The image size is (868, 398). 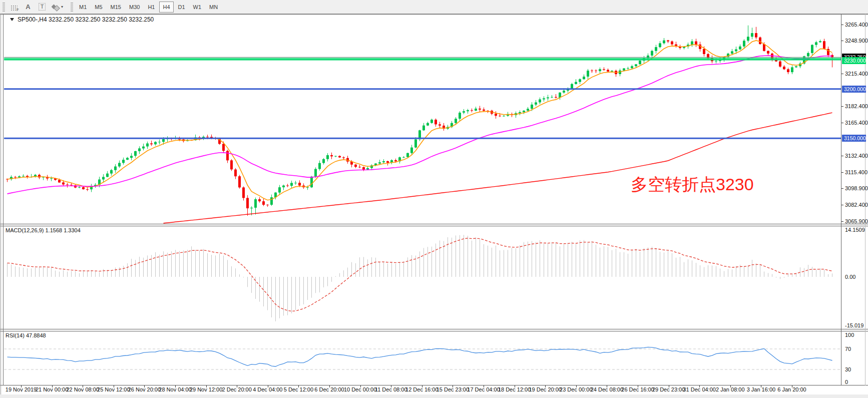 I want to click on rsi-axis-label: 70, so click(x=848, y=349).